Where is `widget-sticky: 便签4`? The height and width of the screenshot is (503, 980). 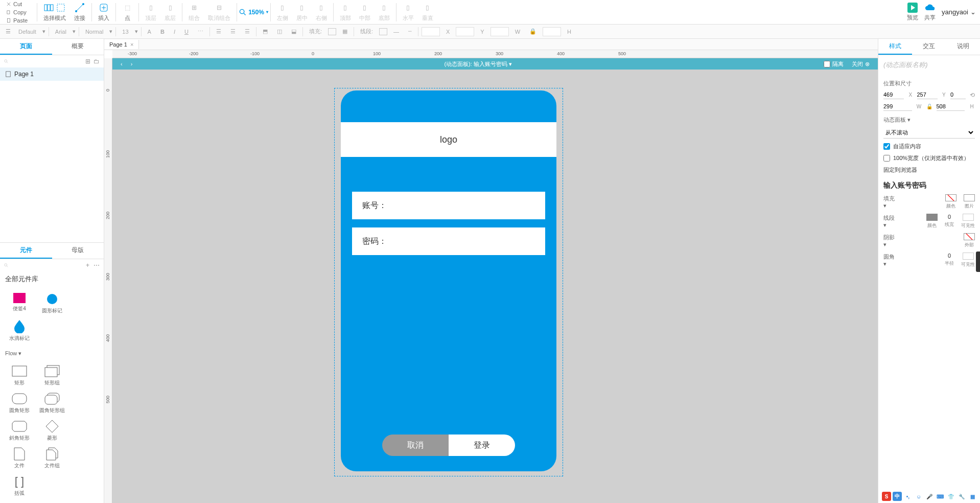 widget-sticky: 便签4 is located at coordinates (19, 304).